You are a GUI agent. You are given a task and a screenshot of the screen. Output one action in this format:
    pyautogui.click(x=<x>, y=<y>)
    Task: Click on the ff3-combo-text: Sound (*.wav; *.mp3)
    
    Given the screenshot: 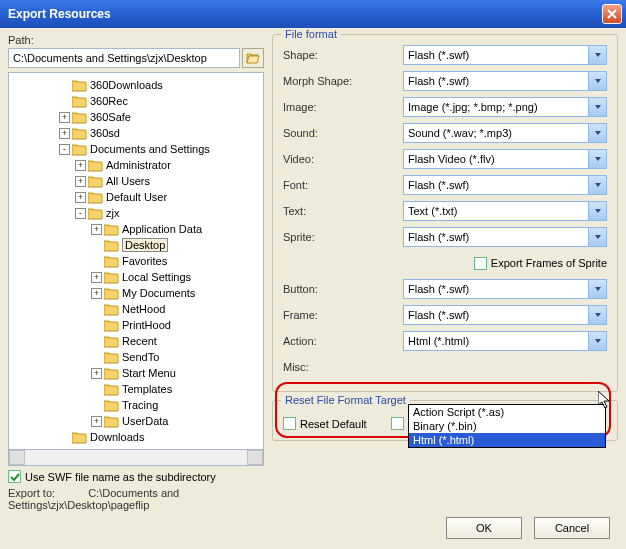 What is the action you would take?
    pyautogui.click(x=496, y=133)
    